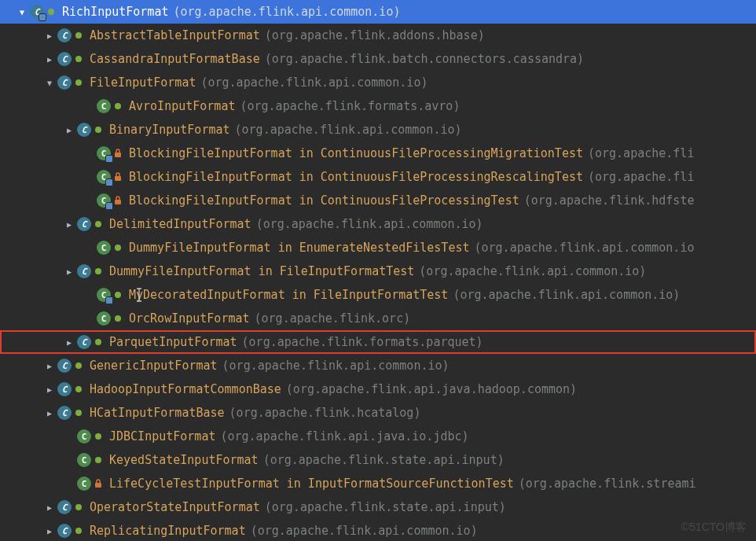 The height and width of the screenshot is (541, 756). What do you see at coordinates (378, 484) in the screenshot?
I see `tree-row: ▶CLifeCycleTestInputFormat in InputForma…` at bounding box center [378, 484].